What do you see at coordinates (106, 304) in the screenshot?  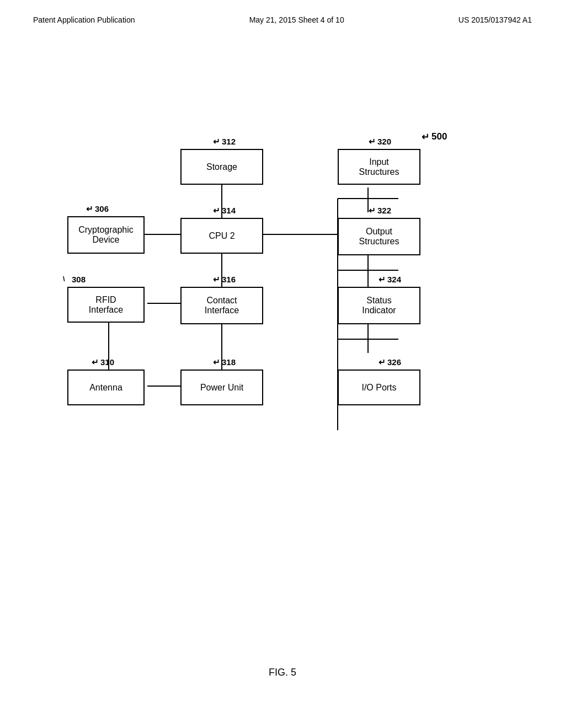 I see `rfid-interface-box: RFID Interface` at bounding box center [106, 304].